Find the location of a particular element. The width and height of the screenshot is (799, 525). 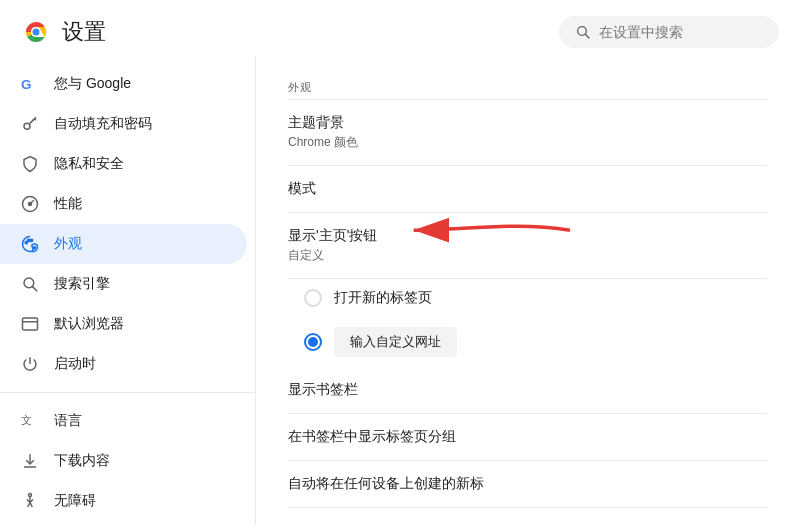

mode-info: 模式 is located at coordinates (302, 189).